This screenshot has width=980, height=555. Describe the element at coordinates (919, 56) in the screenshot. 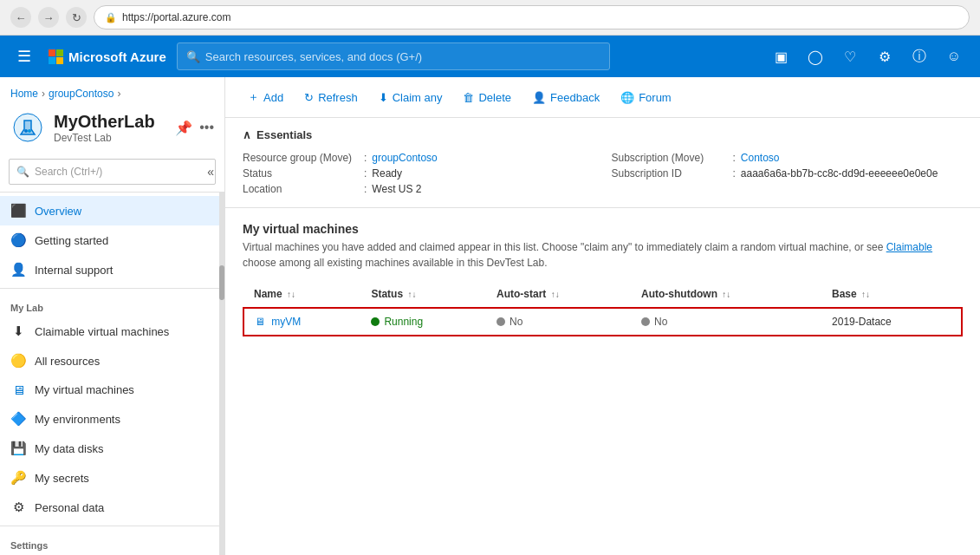

I see `help-icon: ⓘ` at that location.